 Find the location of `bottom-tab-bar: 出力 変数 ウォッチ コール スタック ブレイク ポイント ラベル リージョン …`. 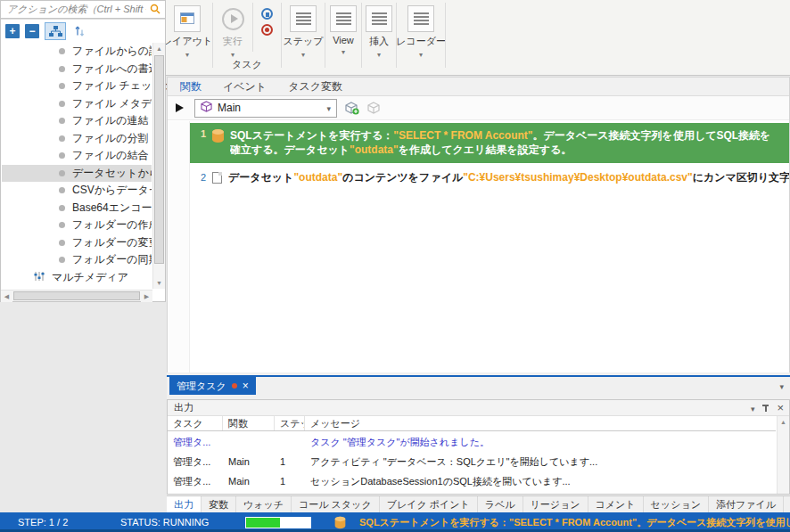

bottom-tab-bar: 出力 変数 ウォッチ コール スタック ブレイク ポイント ラベル リージョン … is located at coordinates (478, 504).